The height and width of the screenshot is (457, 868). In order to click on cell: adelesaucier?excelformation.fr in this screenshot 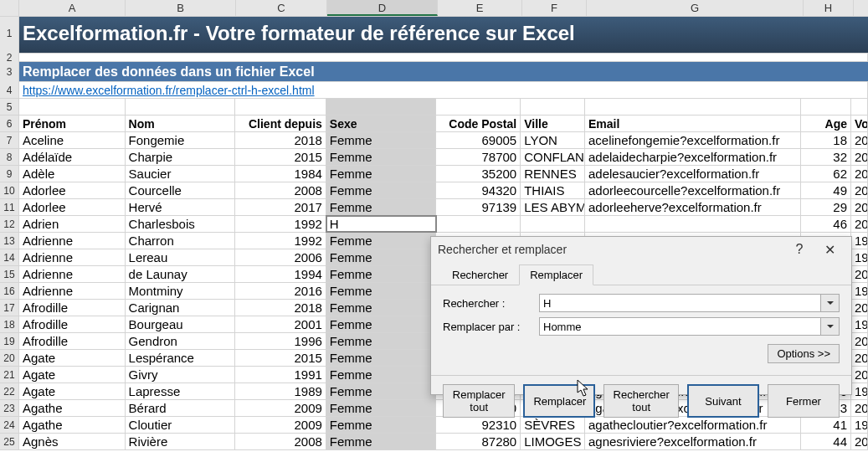, I will do `click(693, 174)`.